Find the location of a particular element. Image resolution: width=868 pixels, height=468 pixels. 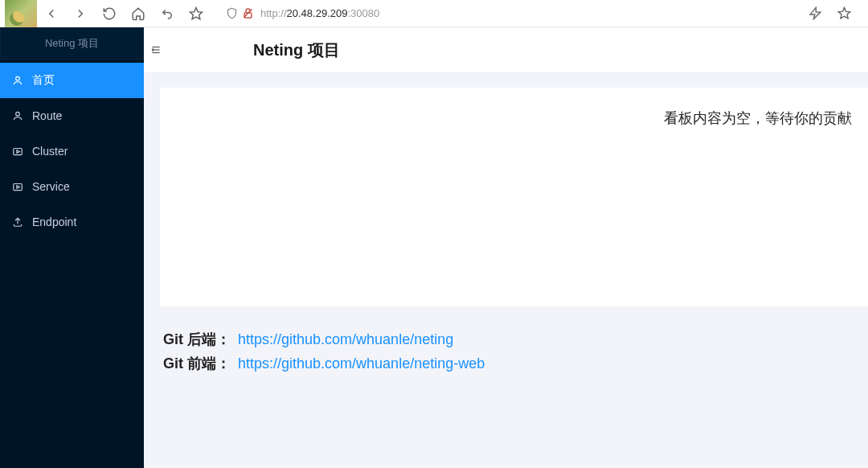

sidebar-item-service: Service is located at coordinates (72, 187).